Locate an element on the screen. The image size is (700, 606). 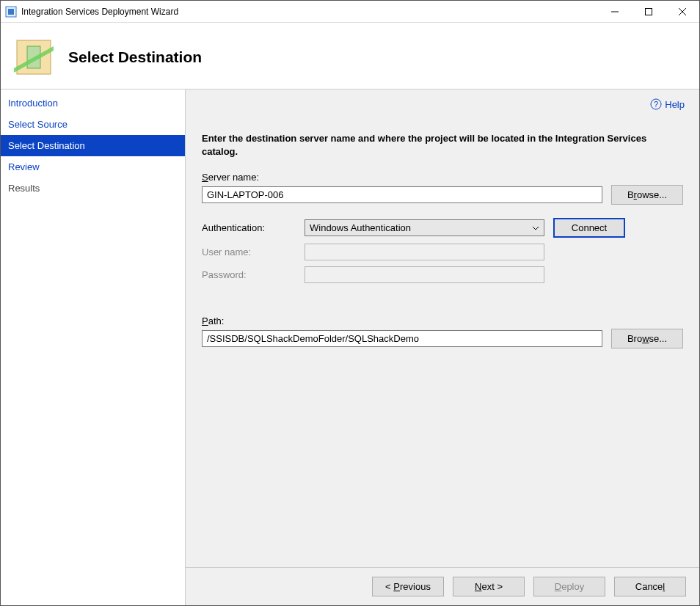
label-user-name: User name: is located at coordinates (253, 252).